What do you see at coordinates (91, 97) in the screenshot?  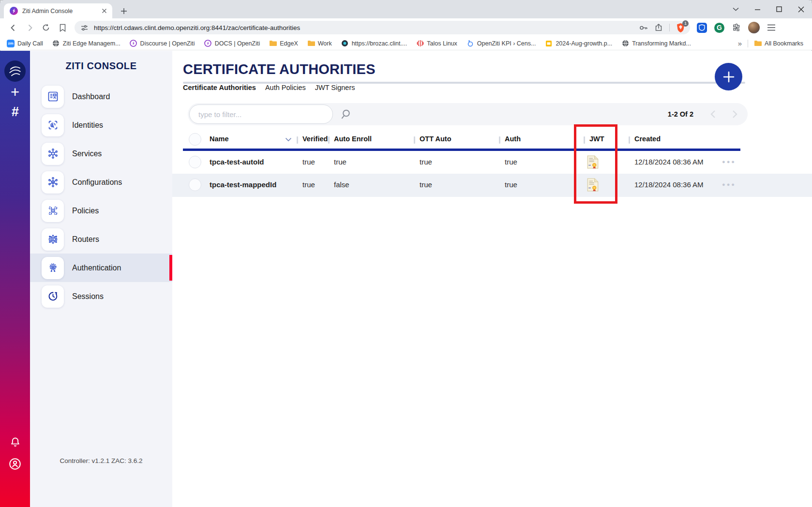 I see `sidebar-item-label: Dashboard` at bounding box center [91, 97].